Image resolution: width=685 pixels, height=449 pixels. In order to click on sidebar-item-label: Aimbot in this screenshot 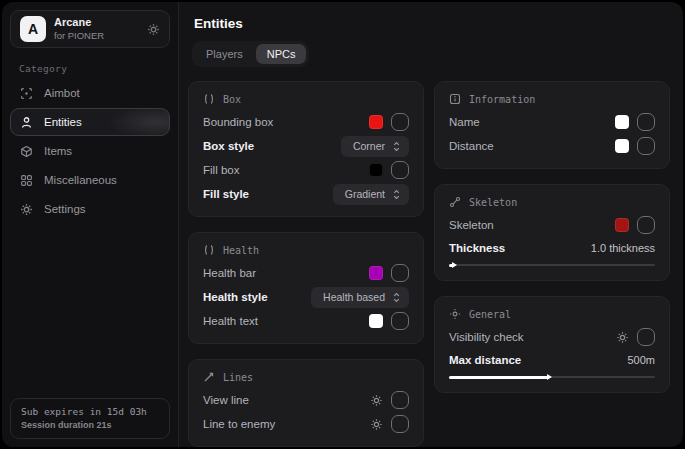, I will do `click(62, 93)`.